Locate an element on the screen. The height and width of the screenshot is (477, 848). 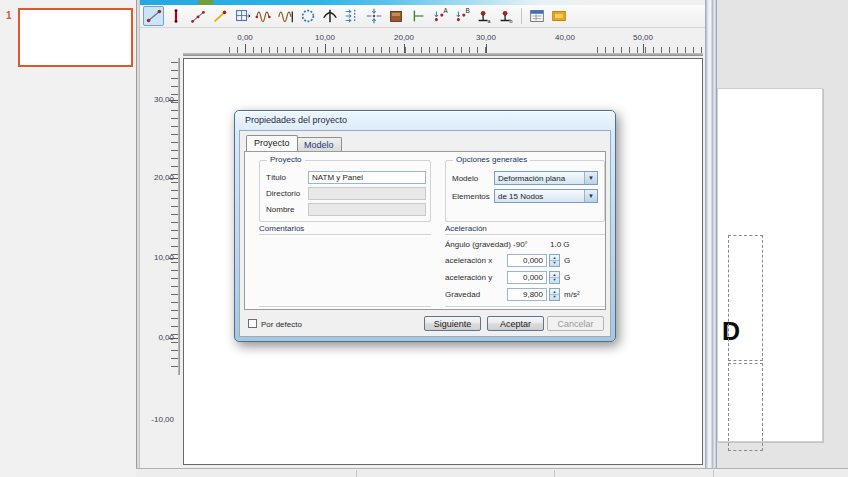
rotation-circle-icon is located at coordinates (308, 16).